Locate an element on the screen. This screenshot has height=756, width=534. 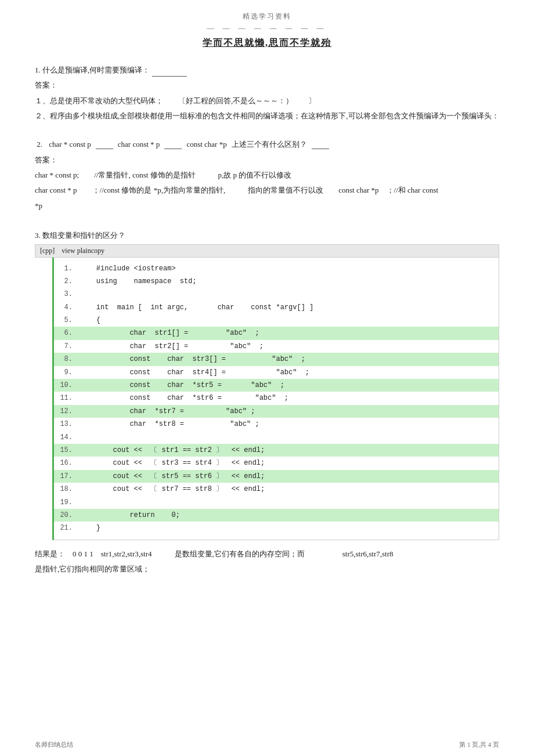
q2-part4: 上述三个有什么区别？ is located at coordinates (269, 144).